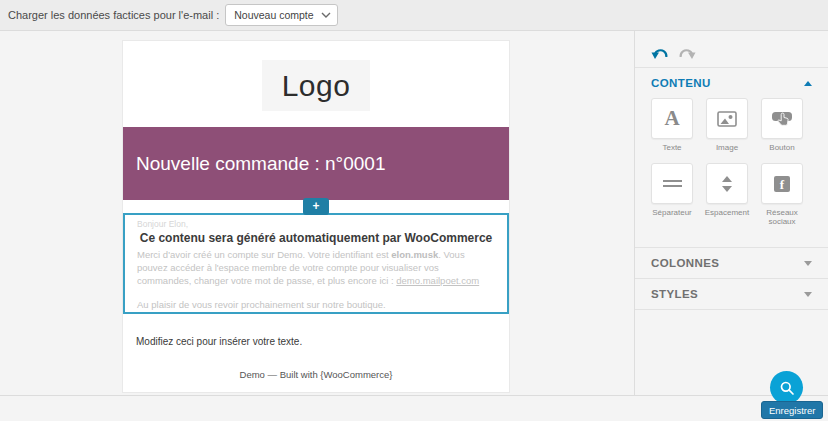 This screenshot has width=828, height=421. Describe the element at coordinates (316, 374) in the screenshot. I see `email-footer-block: Demo — Built with {WooCommerce}` at that location.